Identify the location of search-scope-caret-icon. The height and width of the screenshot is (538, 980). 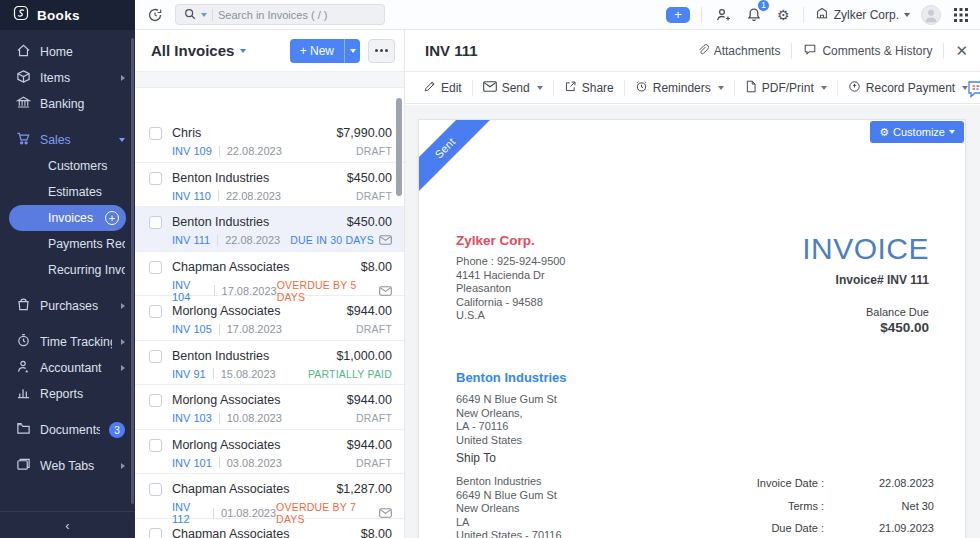
(204, 15).